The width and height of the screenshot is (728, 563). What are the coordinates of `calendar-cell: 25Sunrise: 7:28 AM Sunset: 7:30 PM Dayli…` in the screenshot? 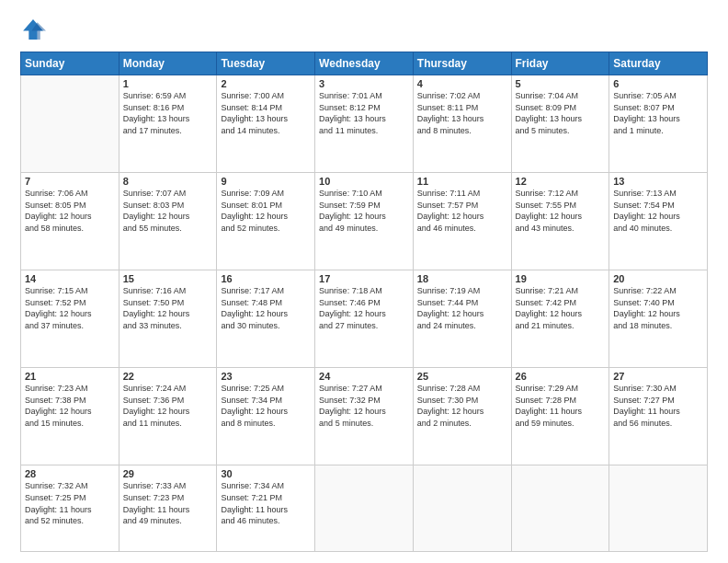 It's located at (461, 417).